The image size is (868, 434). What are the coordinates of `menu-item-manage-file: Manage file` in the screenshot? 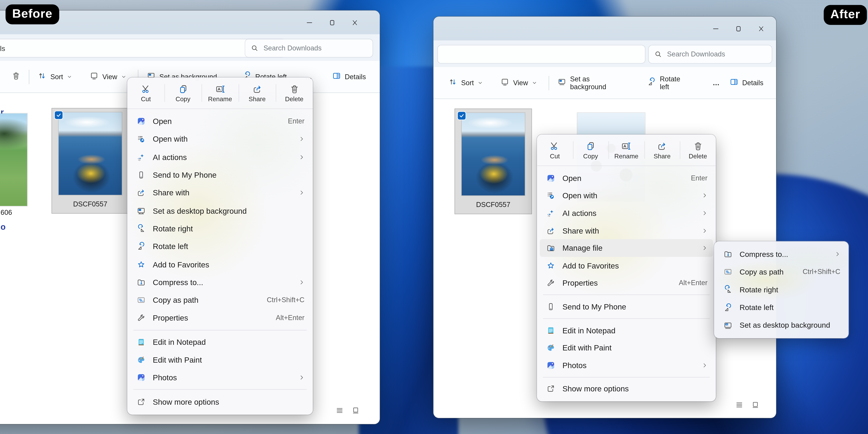 It's located at (626, 248).